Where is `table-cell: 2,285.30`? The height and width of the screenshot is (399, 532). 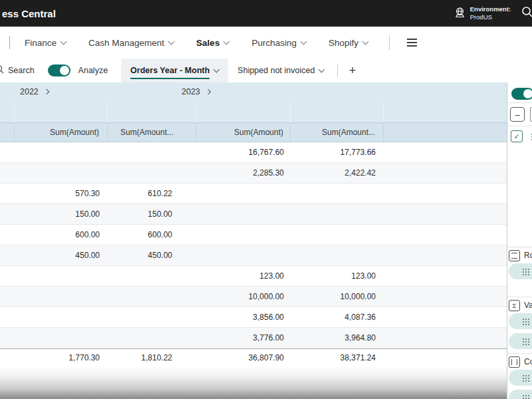 table-cell: 2,285.30 is located at coordinates (243, 173).